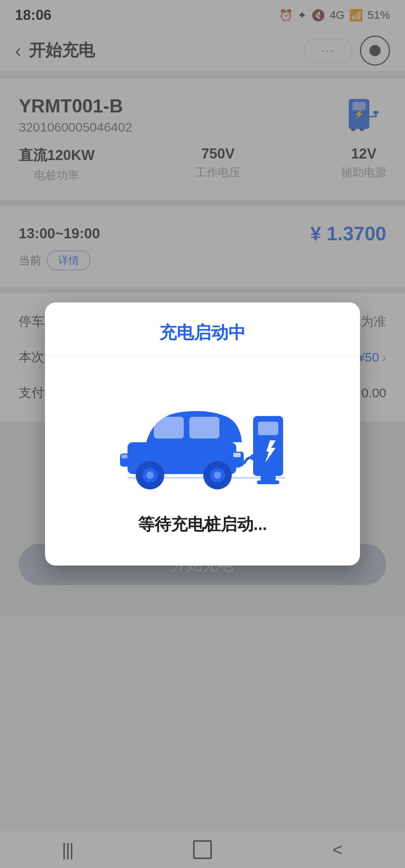 The width and height of the screenshot is (405, 868). What do you see at coordinates (202, 435) in the screenshot?
I see `charging-illustration` at bounding box center [202, 435].